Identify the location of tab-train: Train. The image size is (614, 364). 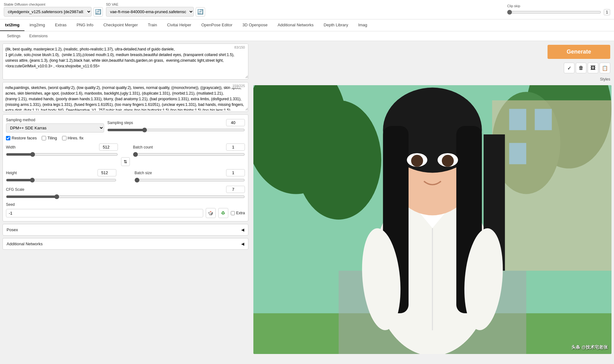
(152, 25).